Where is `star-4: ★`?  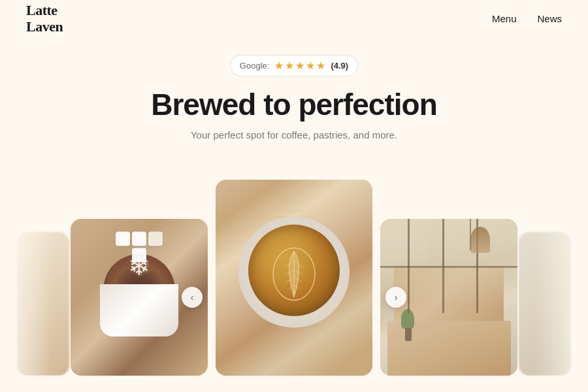
star-4: ★ is located at coordinates (310, 65).